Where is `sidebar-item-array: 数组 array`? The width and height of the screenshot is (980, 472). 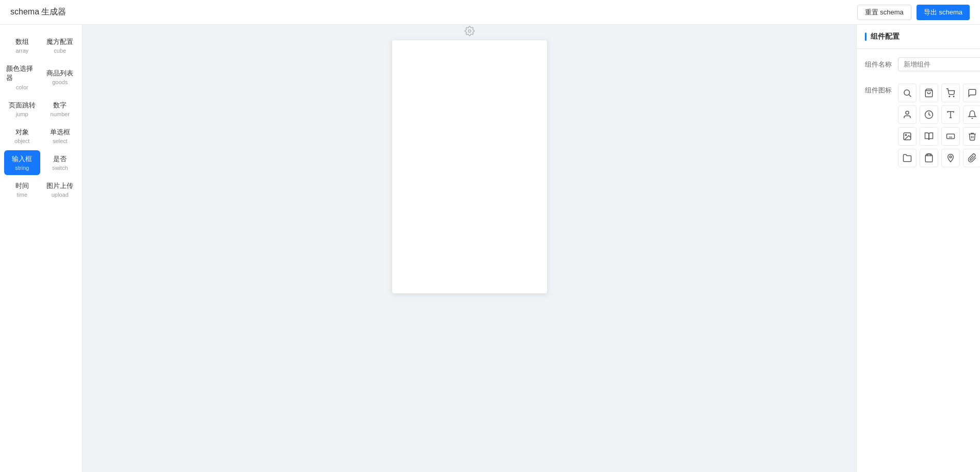
sidebar-item-array: 数组 array is located at coordinates (22, 45).